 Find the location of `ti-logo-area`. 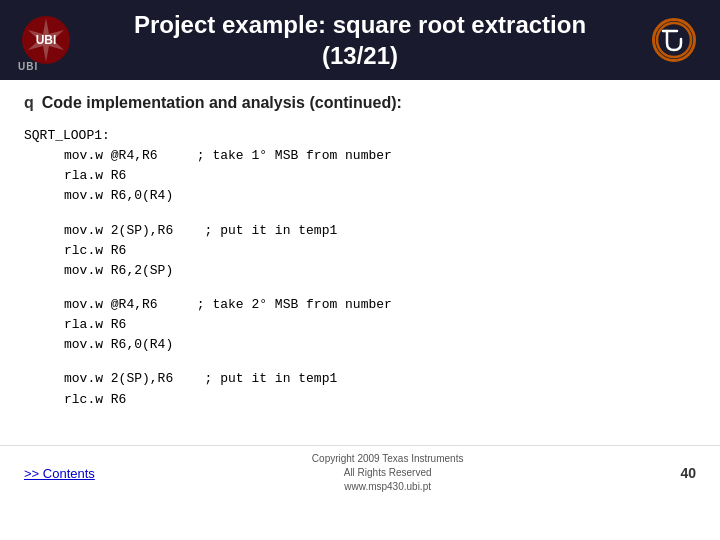

ti-logo-area is located at coordinates (674, 40).